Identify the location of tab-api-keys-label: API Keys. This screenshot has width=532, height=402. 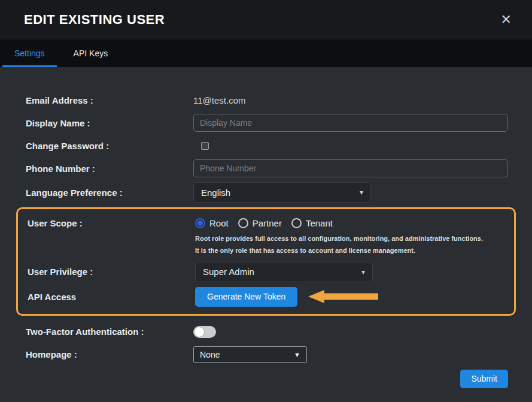
(91, 53).